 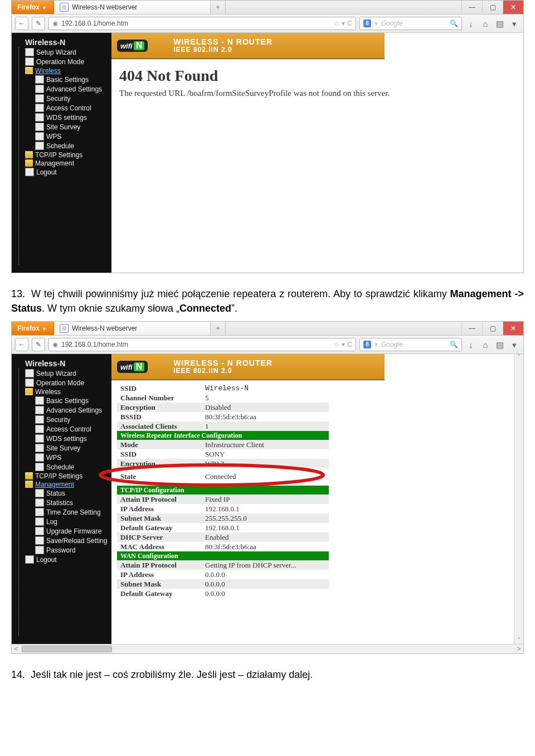 I want to click on sidebar-item: Time Zone Setting, so click(x=61, y=512).